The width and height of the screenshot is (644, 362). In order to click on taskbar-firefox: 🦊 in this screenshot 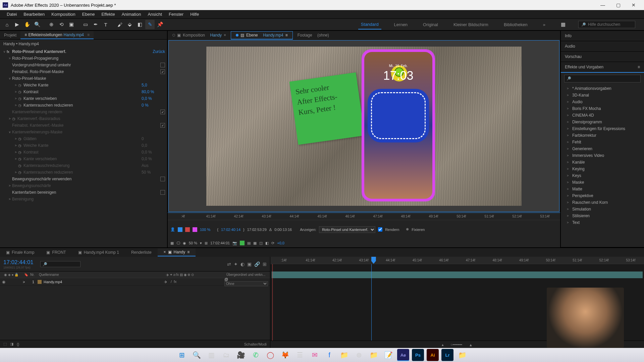, I will do `click(285, 355)`.